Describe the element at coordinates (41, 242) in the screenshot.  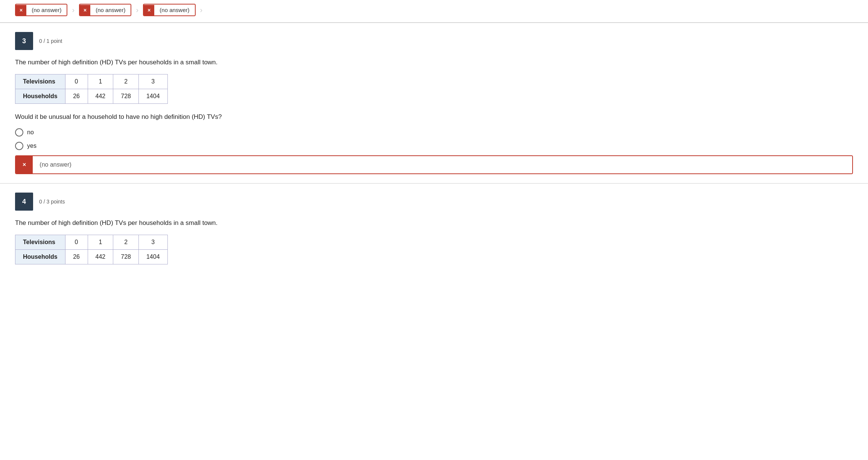
I see `q4-table-header-label: Televisions` at that location.